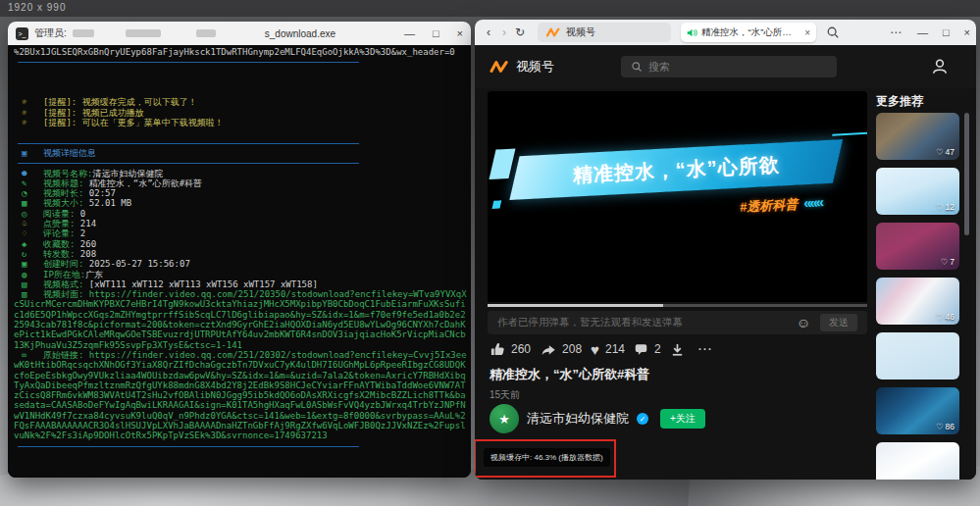 This screenshot has width=980, height=506. What do you see at coordinates (239, 33) in the screenshot?
I see `terminal-titlebar: >_ 管理员: s_download.exe — □ ×` at bounding box center [239, 33].